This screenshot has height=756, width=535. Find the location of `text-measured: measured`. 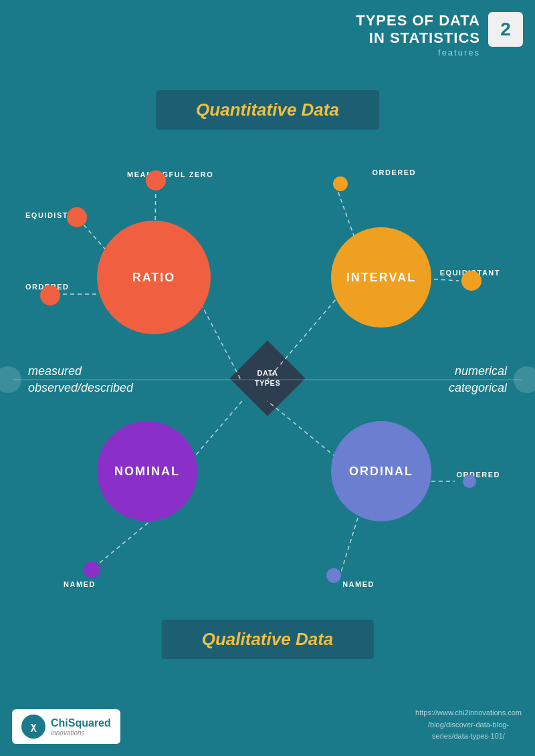

text-measured: measured is located at coordinates (55, 372).